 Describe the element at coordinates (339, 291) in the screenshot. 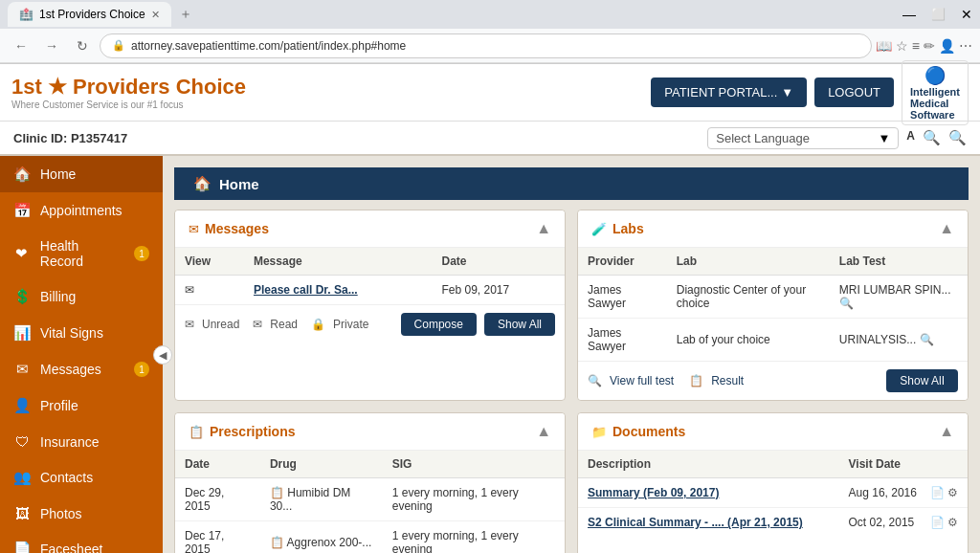

I see `message-link: Please call Dr. Sa...` at that location.